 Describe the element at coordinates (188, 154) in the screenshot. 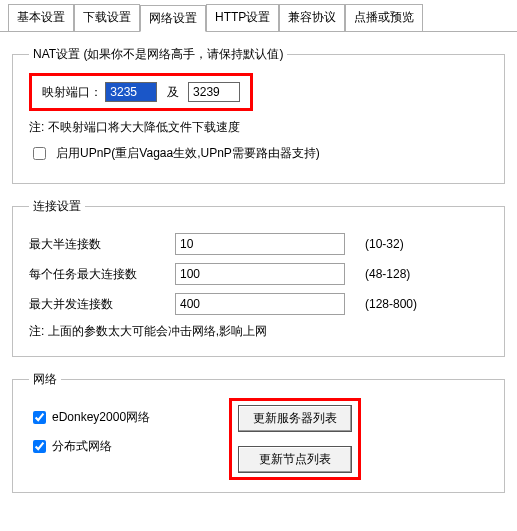

I see `upnp-label: 启用UPnP(重启Vagaa生效,UPnP需要路由器支持)` at that location.